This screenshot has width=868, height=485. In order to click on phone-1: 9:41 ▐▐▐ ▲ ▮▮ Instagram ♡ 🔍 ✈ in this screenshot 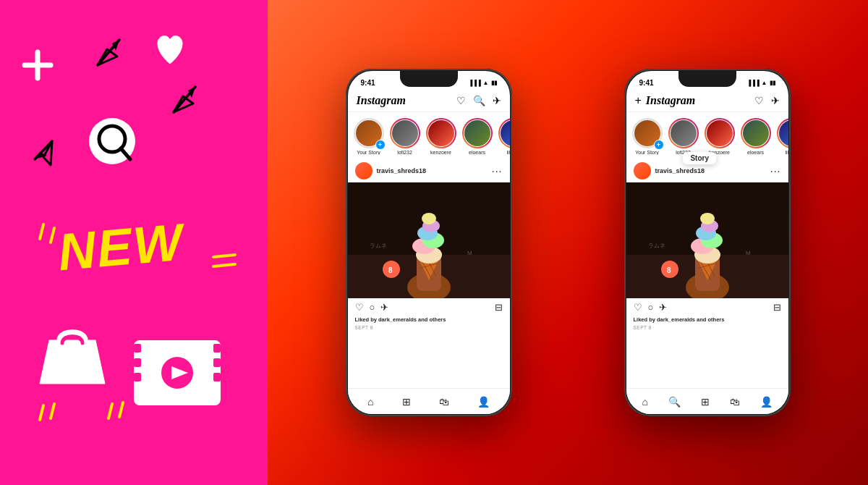, I will do `click(429, 242)`.